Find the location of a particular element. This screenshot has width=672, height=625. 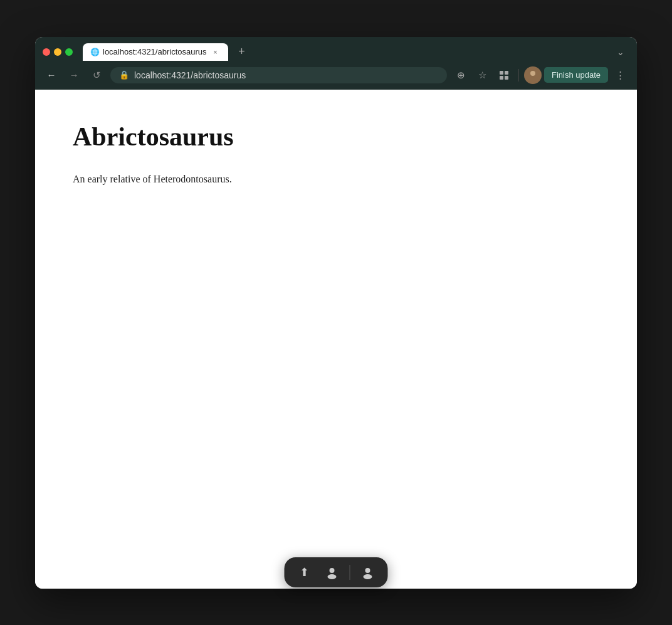

new-tab-button: + is located at coordinates (242, 52).